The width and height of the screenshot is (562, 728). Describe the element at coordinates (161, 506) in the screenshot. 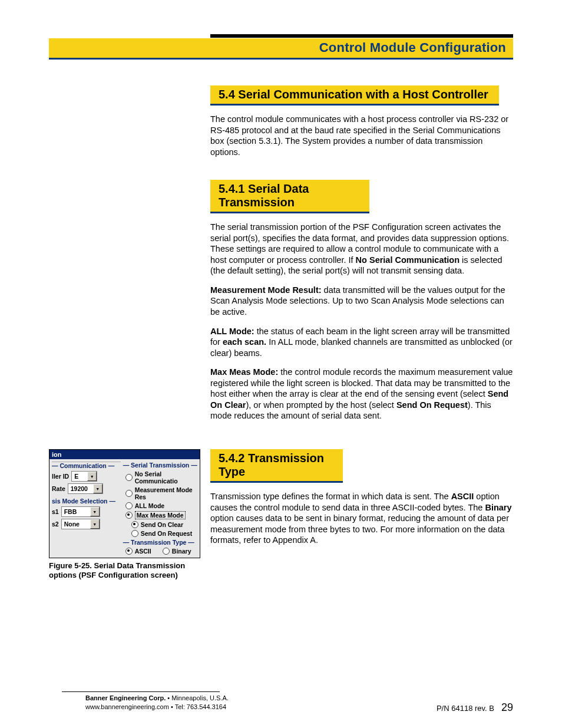

I see `radio-all-mode: ALL Mode` at that location.